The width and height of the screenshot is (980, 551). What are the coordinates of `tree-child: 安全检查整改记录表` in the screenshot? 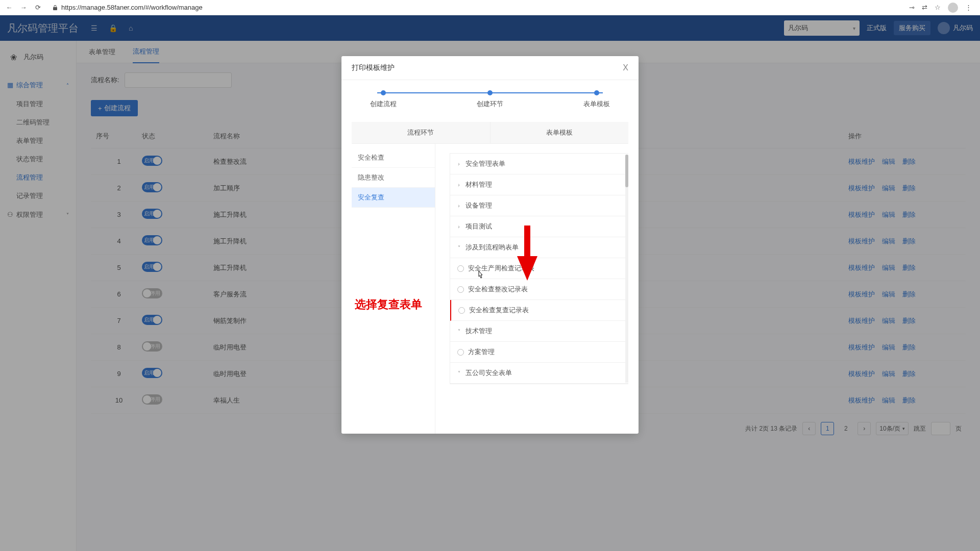 It's located at (539, 290).